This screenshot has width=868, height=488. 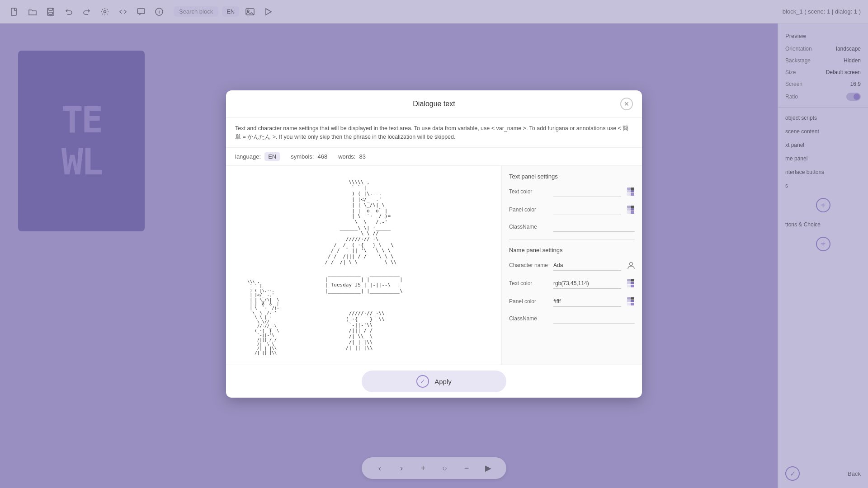 I want to click on symbols-value: 468, so click(x=322, y=156).